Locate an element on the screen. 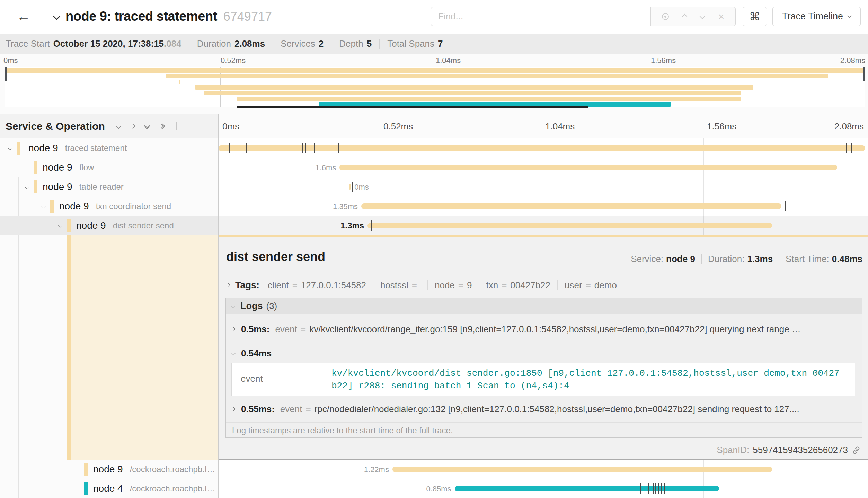 Image resolution: width=868 pixels, height=498 pixels. focus-match-icon is located at coordinates (665, 17).